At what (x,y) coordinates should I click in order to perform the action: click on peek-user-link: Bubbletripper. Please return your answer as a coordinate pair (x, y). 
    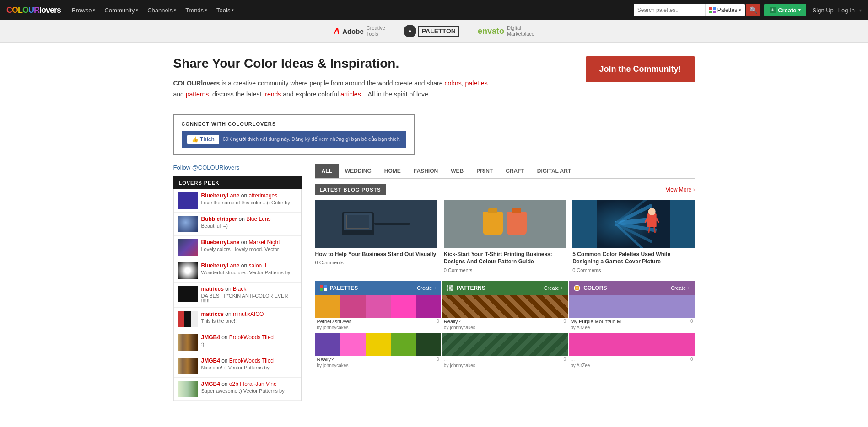
    Looking at the image, I should click on (220, 219).